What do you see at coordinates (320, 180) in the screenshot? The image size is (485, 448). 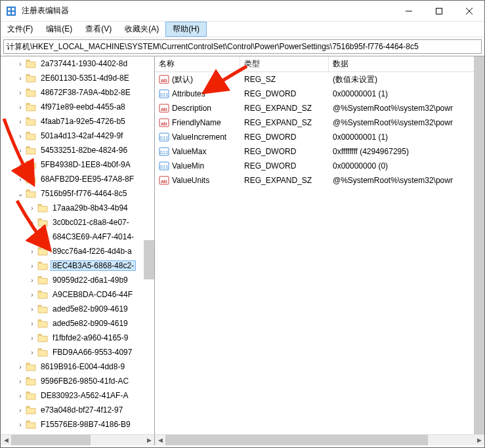 I see `list-row: abValueUnitsREG_EXPAND_SZ@%SystemRoot%\s…` at bounding box center [320, 180].